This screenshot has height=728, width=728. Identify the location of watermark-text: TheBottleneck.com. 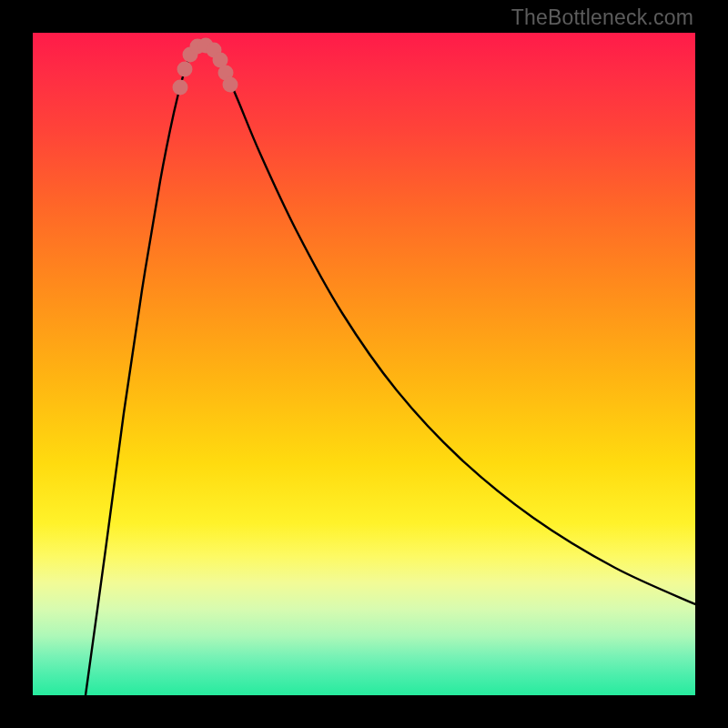
(602, 18).